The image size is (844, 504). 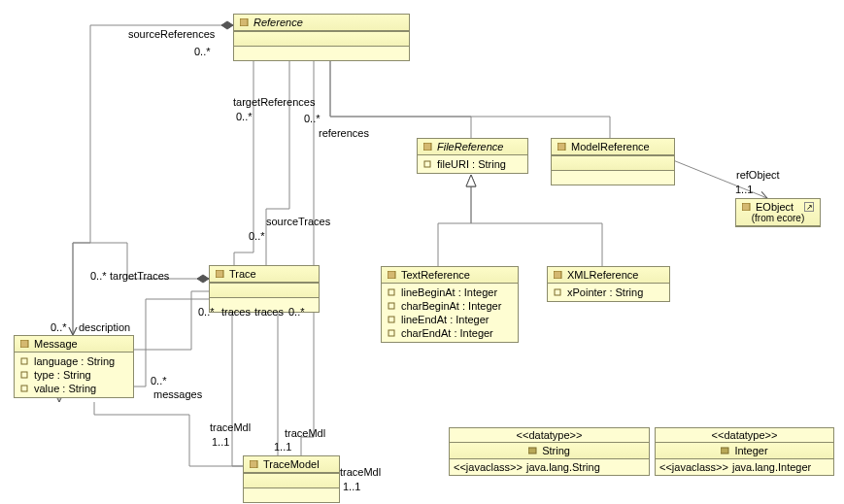 What do you see at coordinates (550, 452) in the screenshot?
I see `datatype-string: <<datatype>> String <<javaclass>>java.la…` at bounding box center [550, 452].